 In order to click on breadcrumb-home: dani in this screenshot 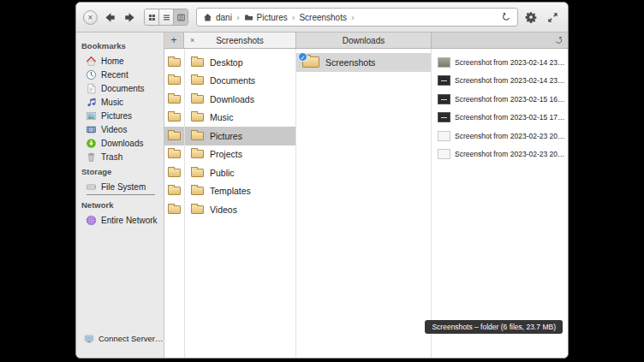, I will do `click(218, 17)`.